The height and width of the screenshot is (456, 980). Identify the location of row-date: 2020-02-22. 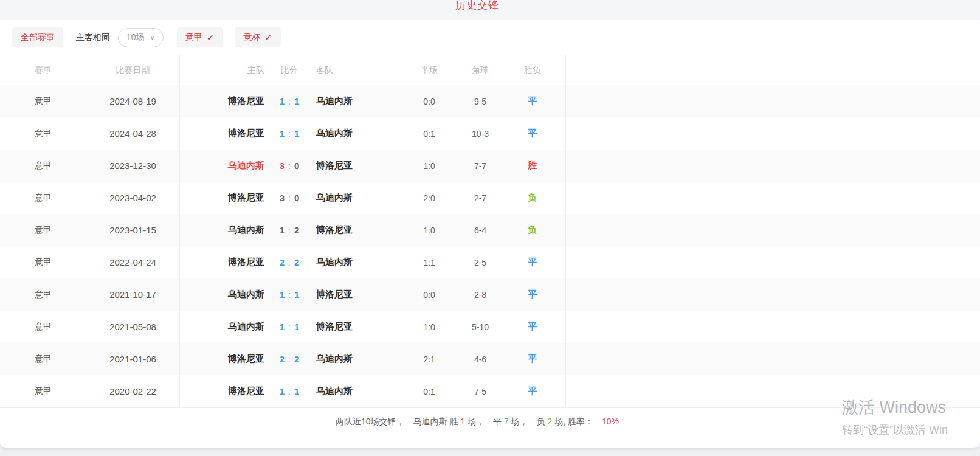
(133, 392).